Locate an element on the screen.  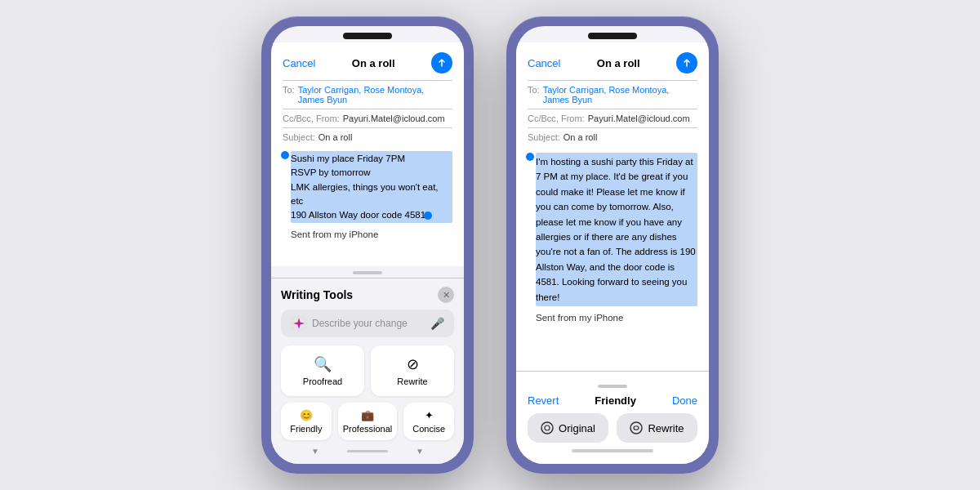
subject-label-1: Subject: is located at coordinates (299, 137).